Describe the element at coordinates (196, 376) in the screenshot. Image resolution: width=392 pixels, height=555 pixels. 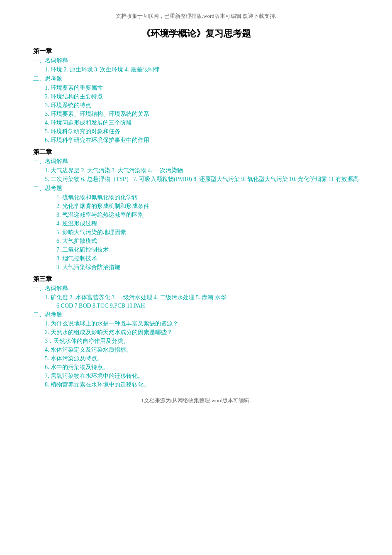
I see `chapter3-item-7: 7. 需氧污染物在水环境中的迁移转化。` at that location.